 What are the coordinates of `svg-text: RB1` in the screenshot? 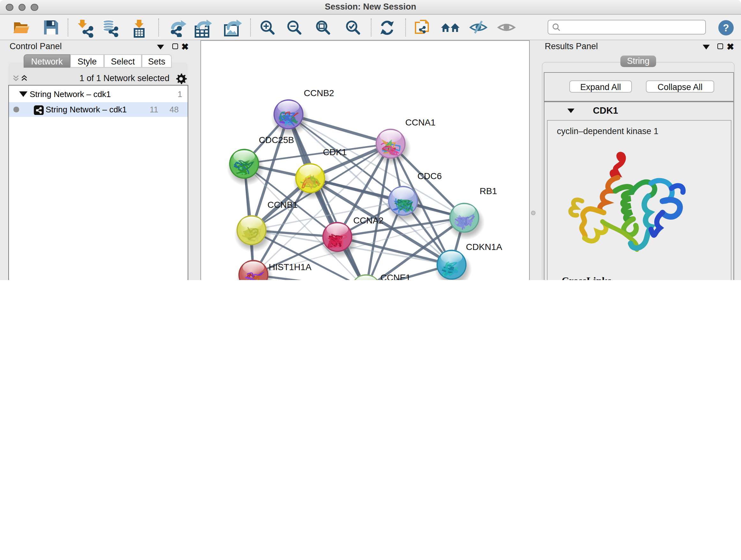 It's located at (488, 191).